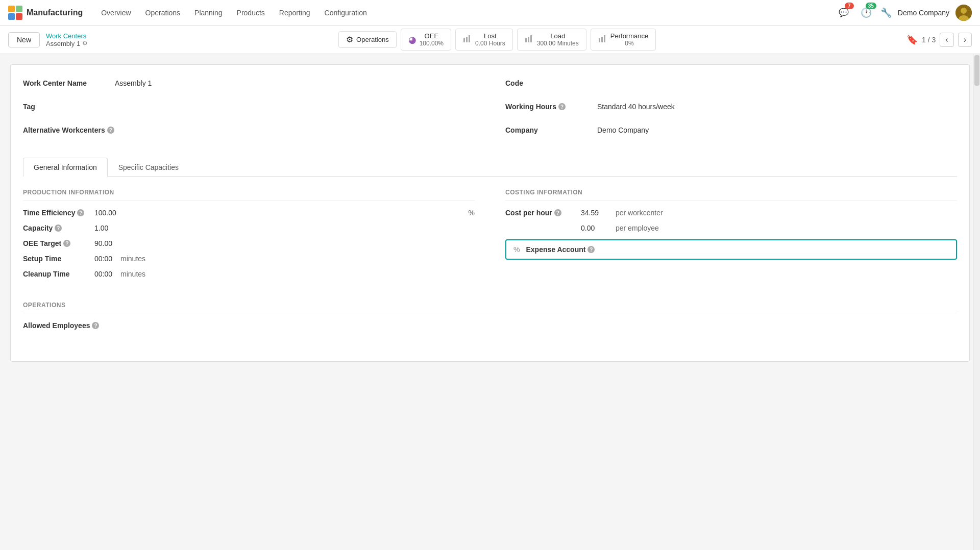  What do you see at coordinates (731, 85) in the screenshot?
I see `code-field: Code` at bounding box center [731, 85].